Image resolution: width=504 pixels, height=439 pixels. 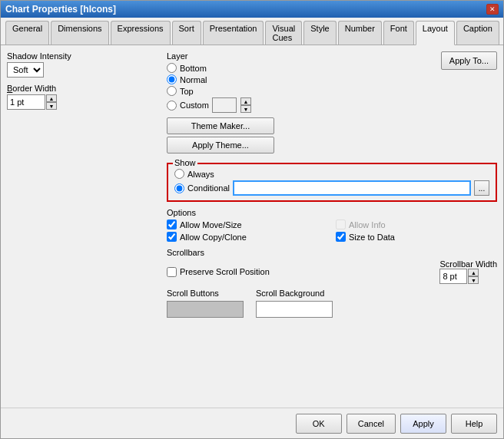 I want to click on theme-maker-button: Theme Maker..., so click(x=220, y=126).